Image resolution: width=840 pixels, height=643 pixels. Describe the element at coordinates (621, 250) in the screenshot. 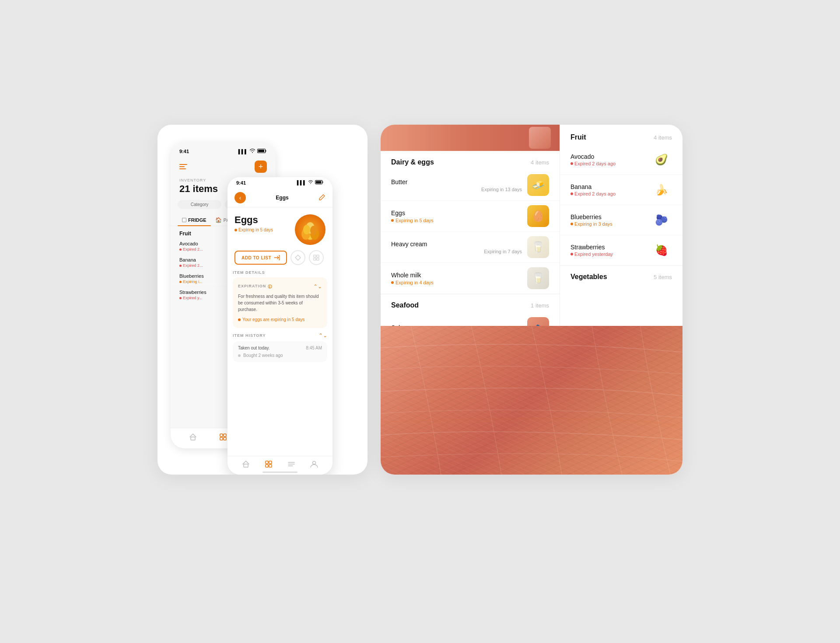

I see `fruit-item-strawberries: Strawberries Expired yesterday 🍓` at that location.